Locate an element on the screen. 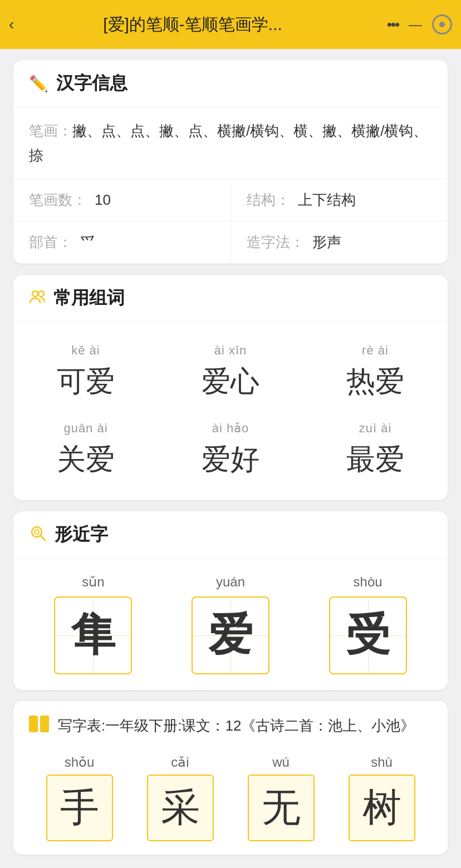  list-item: sǔn 隼 is located at coordinates (93, 624).